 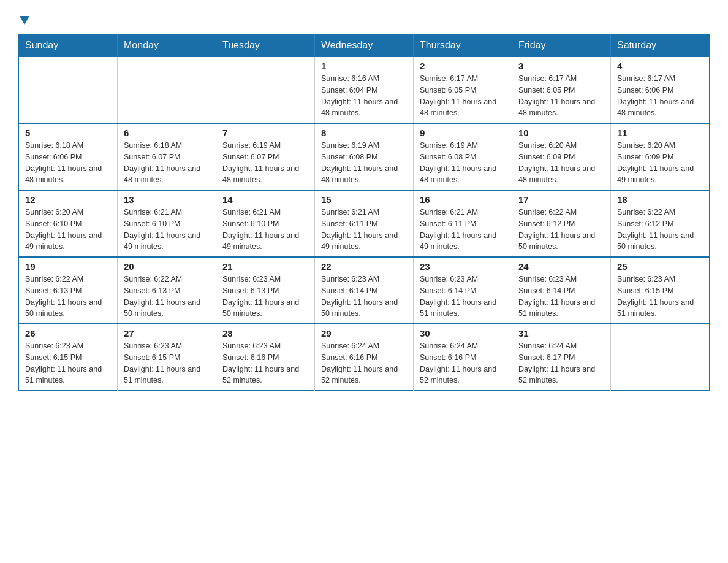 What do you see at coordinates (167, 334) in the screenshot?
I see `day-number: 27` at bounding box center [167, 334].